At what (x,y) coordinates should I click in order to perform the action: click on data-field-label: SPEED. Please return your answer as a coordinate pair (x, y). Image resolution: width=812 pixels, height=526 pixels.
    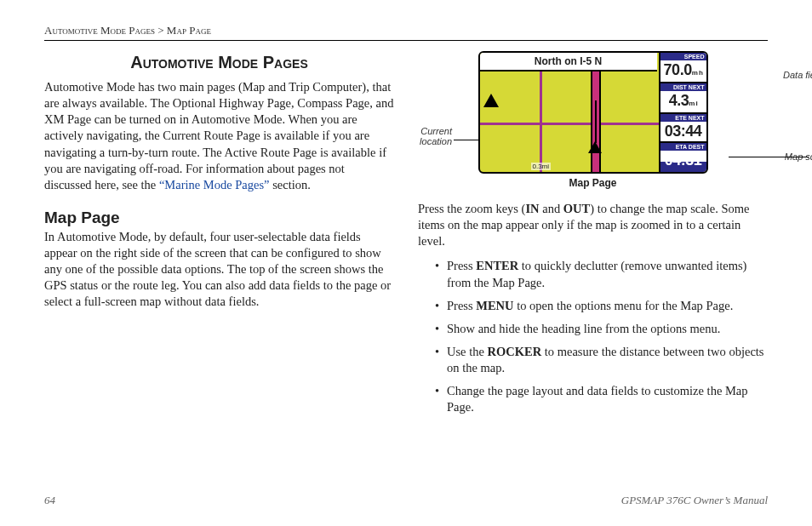
    Looking at the image, I should click on (683, 56).